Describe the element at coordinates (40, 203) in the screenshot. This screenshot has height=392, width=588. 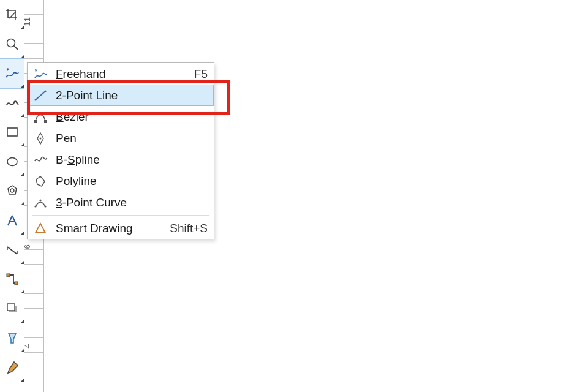
I see `three-point-curve-icon` at that location.